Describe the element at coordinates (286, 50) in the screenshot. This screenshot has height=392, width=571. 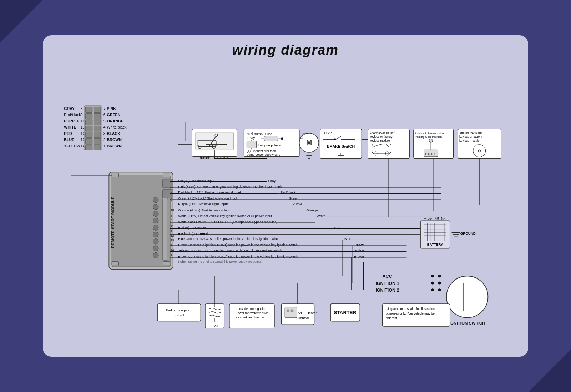
I see `page-title: wiring diagram` at that location.